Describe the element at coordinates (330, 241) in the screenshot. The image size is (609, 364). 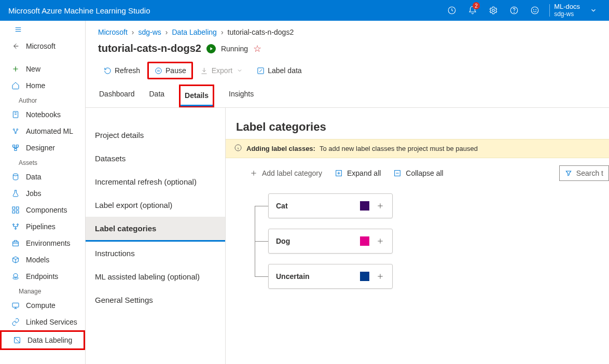
I see `category-card: Dog` at that location.